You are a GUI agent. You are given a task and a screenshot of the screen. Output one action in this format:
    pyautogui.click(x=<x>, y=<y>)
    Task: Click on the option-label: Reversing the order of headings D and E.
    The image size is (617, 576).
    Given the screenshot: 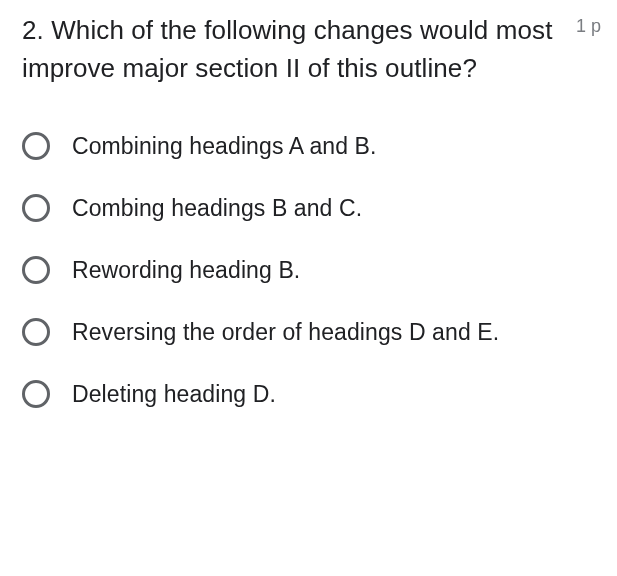 What is the action you would take?
    pyautogui.click(x=286, y=332)
    